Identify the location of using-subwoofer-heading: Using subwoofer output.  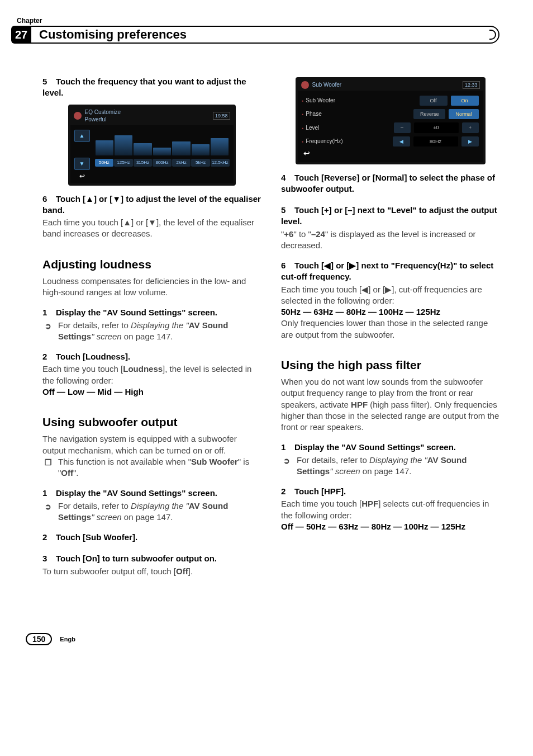
(152, 422).